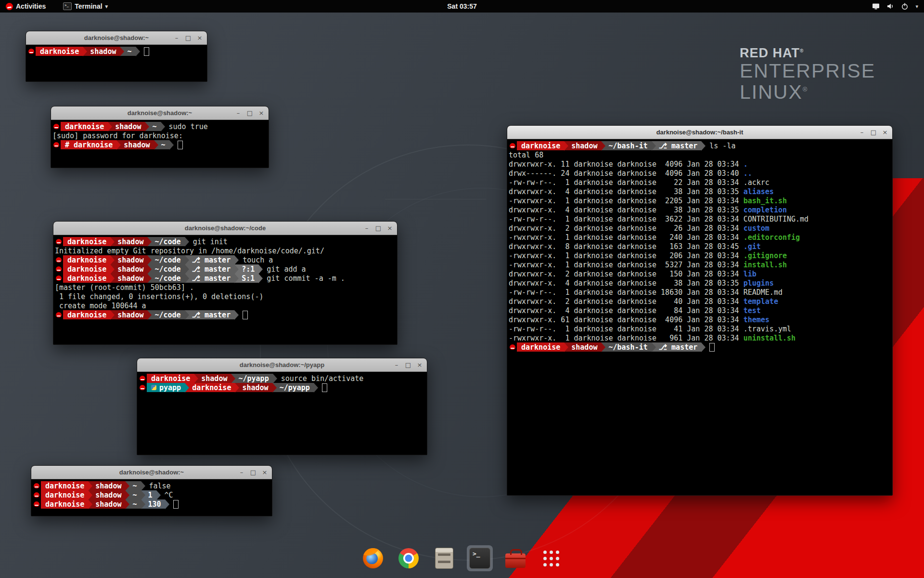  Describe the element at coordinates (462, 6) in the screenshot. I see `clock: Sat 03:57` at that location.